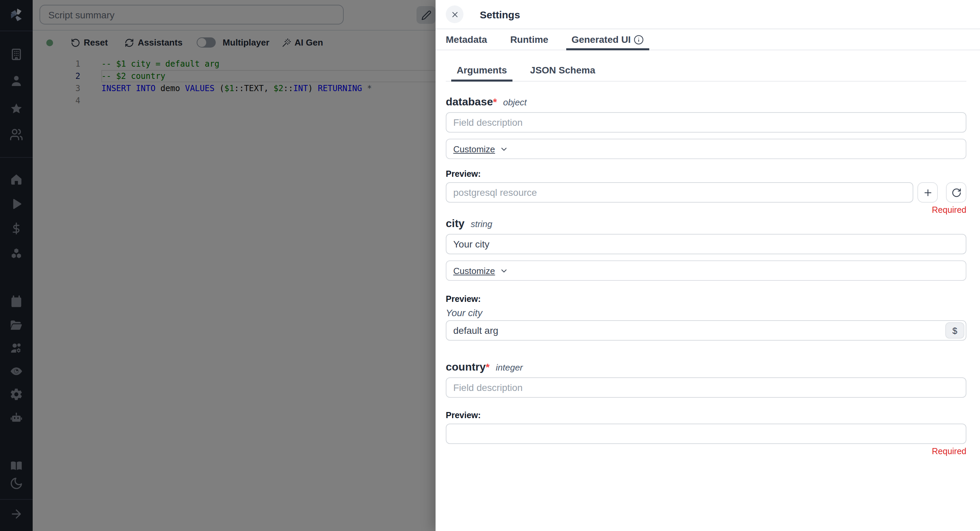 The width and height of the screenshot is (980, 531). I want to click on field-type: integer, so click(509, 367).